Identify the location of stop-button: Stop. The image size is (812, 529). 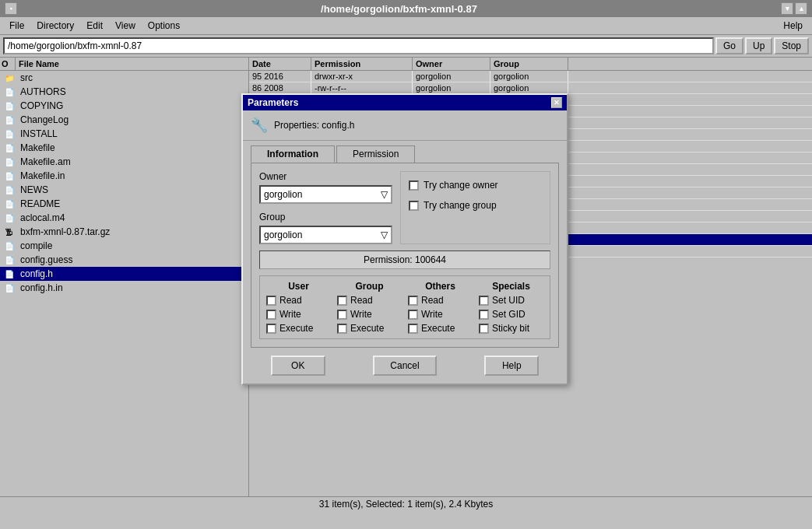
(791, 46).